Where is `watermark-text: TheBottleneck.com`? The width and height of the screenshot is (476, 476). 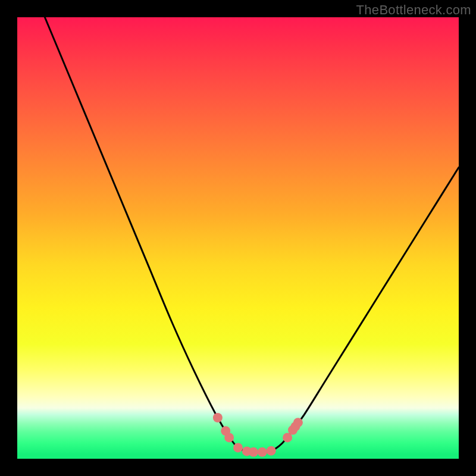 watermark-text: TheBottleneck.com is located at coordinates (414, 10).